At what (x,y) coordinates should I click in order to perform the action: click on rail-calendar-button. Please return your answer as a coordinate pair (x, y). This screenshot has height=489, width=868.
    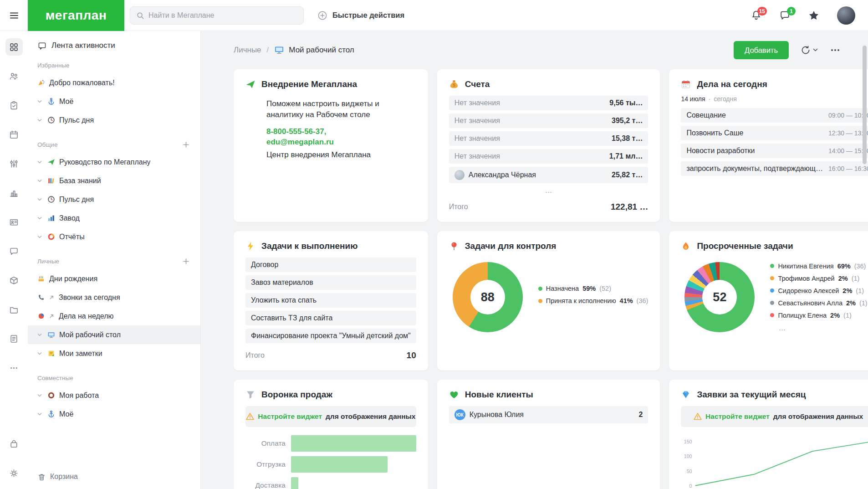
    Looking at the image, I should click on (14, 134).